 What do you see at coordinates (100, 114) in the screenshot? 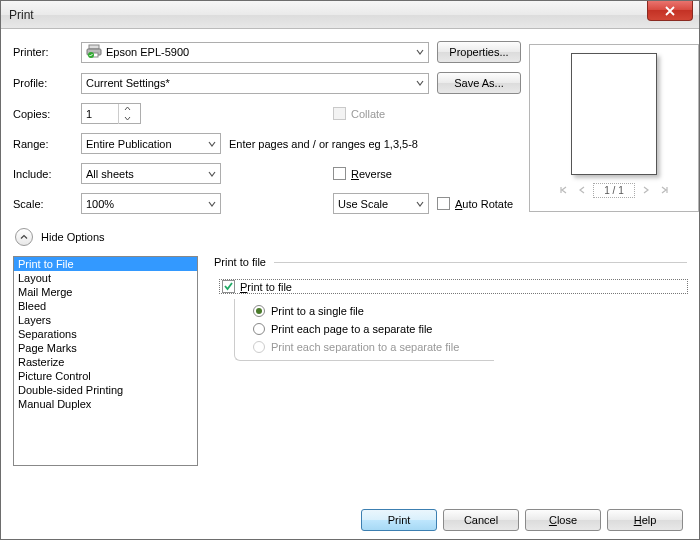
I see `copies-input` at bounding box center [100, 114].